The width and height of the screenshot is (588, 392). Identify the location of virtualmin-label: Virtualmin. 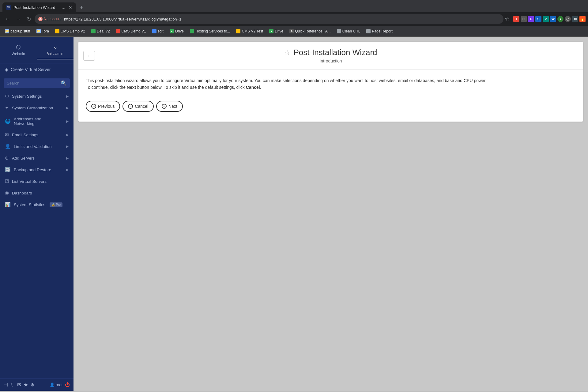
(55, 54).